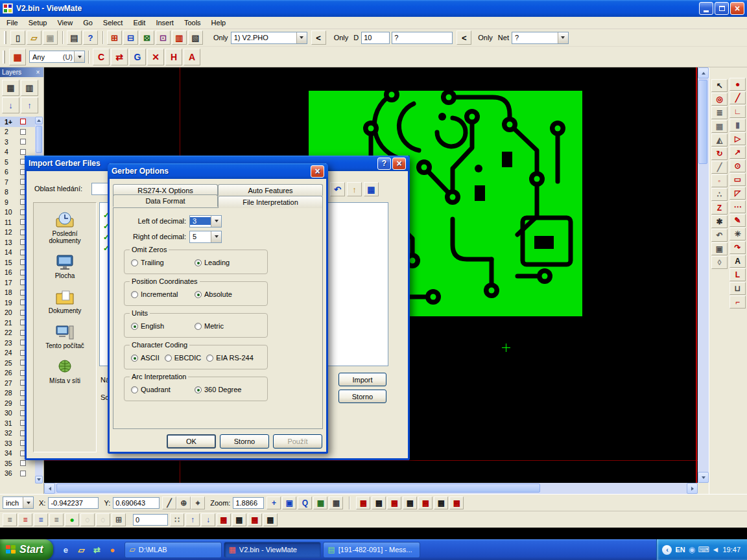 The width and height of the screenshot is (747, 560). What do you see at coordinates (165, 201) in the screenshot?
I see `tab-data-format: Data Format` at bounding box center [165, 201].